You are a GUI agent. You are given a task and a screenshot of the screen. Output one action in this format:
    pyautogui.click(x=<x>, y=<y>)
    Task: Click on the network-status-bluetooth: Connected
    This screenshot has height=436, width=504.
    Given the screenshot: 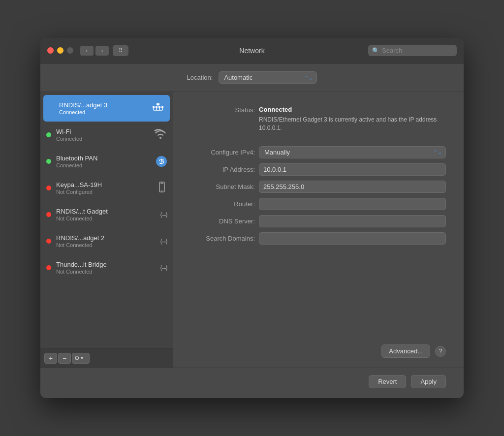 What is the action you would take?
    pyautogui.click(x=103, y=165)
    